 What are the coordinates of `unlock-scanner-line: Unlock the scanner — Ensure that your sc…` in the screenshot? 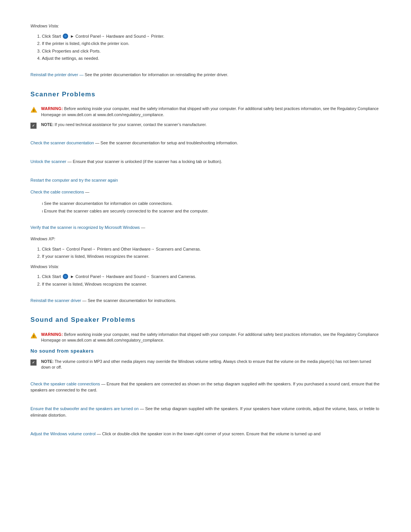 It's located at (206, 161).